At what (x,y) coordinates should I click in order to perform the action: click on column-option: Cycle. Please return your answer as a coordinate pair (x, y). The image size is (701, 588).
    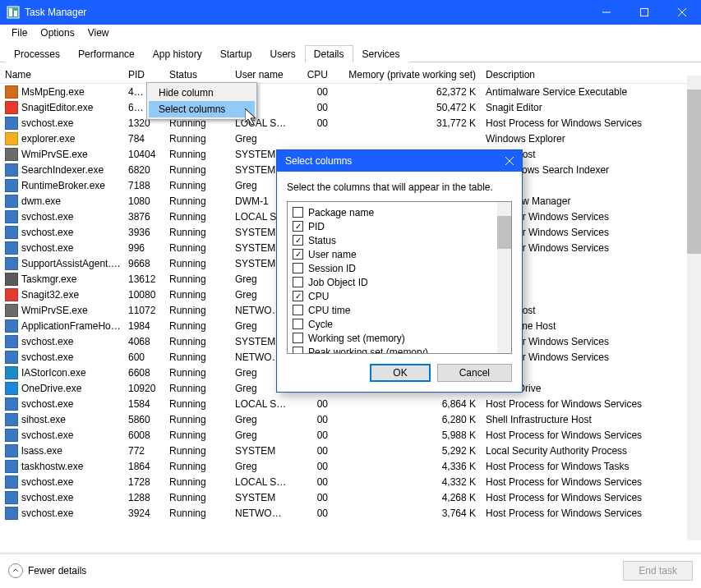
    Looking at the image, I should click on (393, 324).